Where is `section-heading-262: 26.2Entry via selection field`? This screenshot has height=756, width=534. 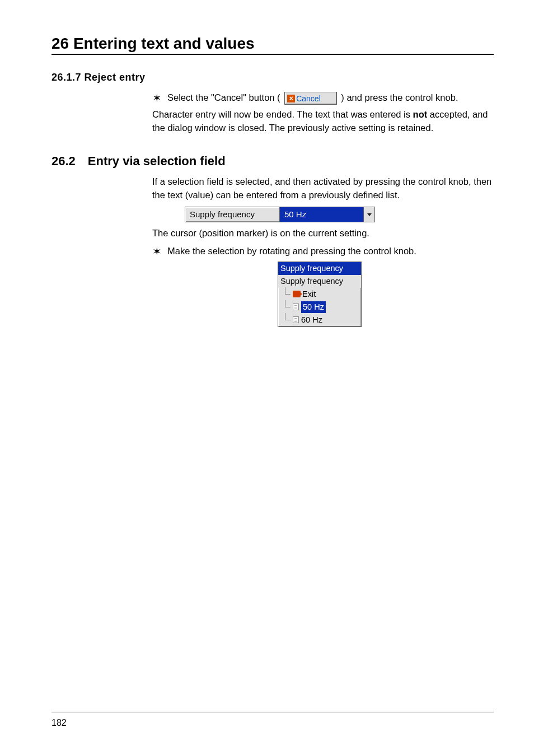 section-heading-262: 26.2Entry via selection field is located at coordinates (273, 161).